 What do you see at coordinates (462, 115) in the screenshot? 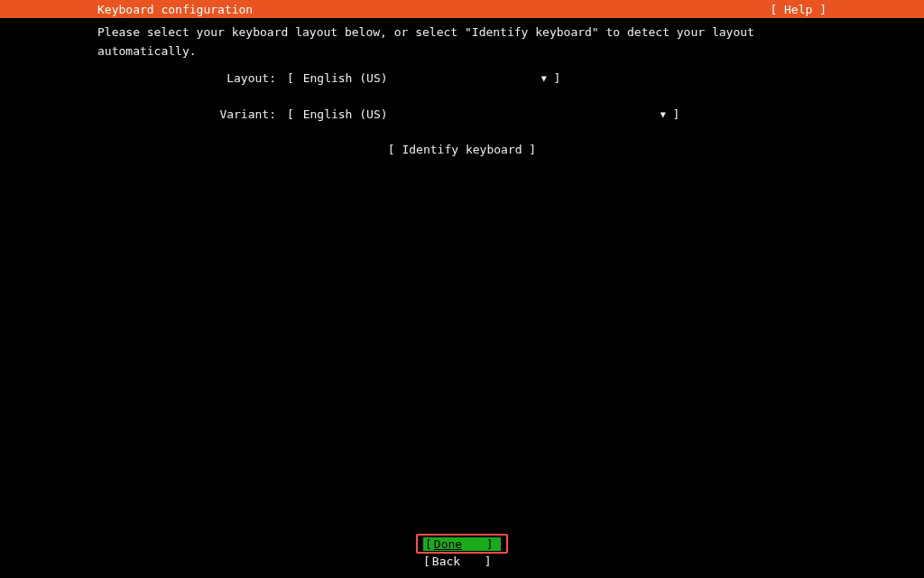
I see `variant-row: Variant: [ English (US) ▼ ]` at bounding box center [462, 115].